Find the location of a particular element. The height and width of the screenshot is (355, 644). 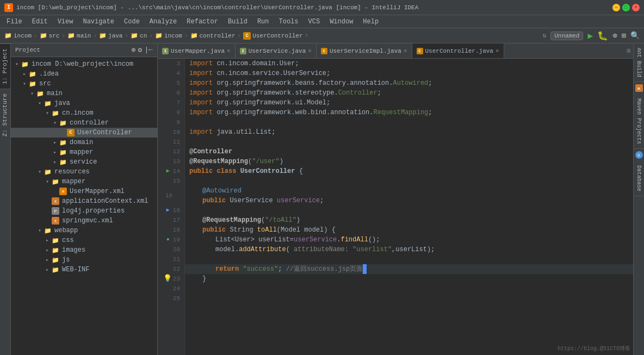

tree-item-webinf: ▸ 📁 WEB-INF is located at coordinates (84, 270).